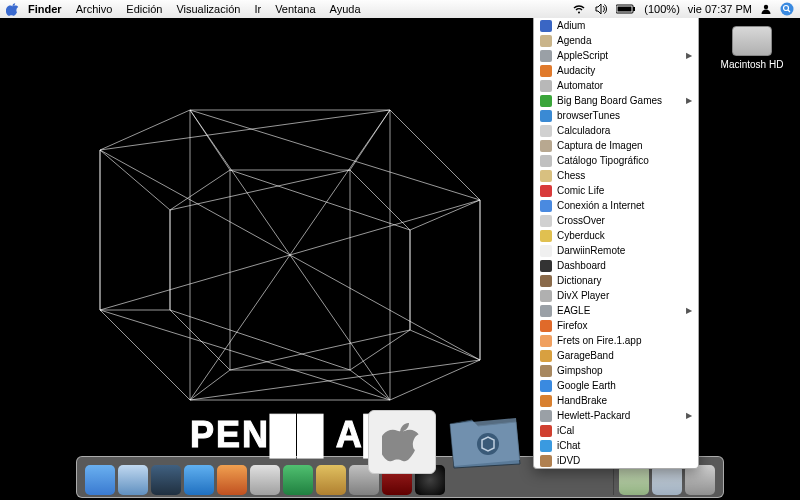  Describe the element at coordinates (566, 430) in the screenshot. I see `app-label: iCal` at that location.